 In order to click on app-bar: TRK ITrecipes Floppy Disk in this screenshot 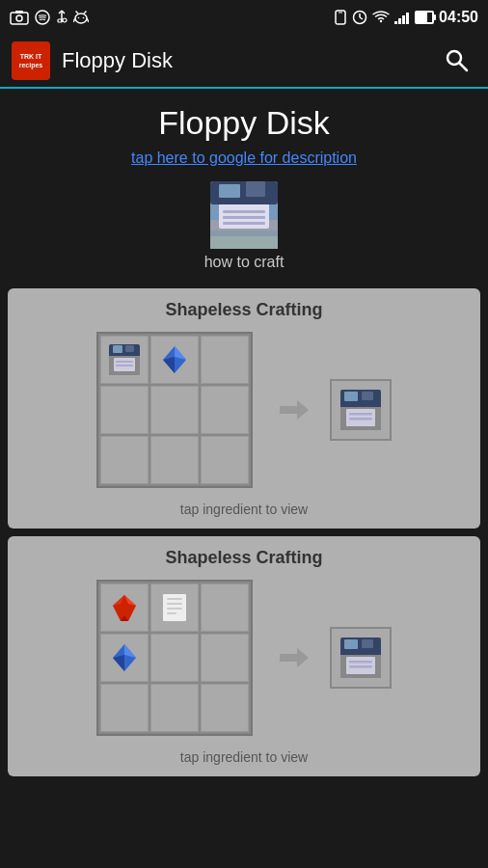, I will do `click(244, 62)`.